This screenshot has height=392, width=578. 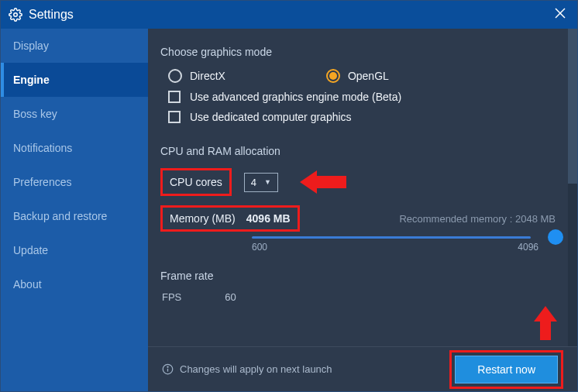 What do you see at coordinates (358, 52) in the screenshot?
I see `graphics-mode-heading: Choose graphics mode` at bounding box center [358, 52].